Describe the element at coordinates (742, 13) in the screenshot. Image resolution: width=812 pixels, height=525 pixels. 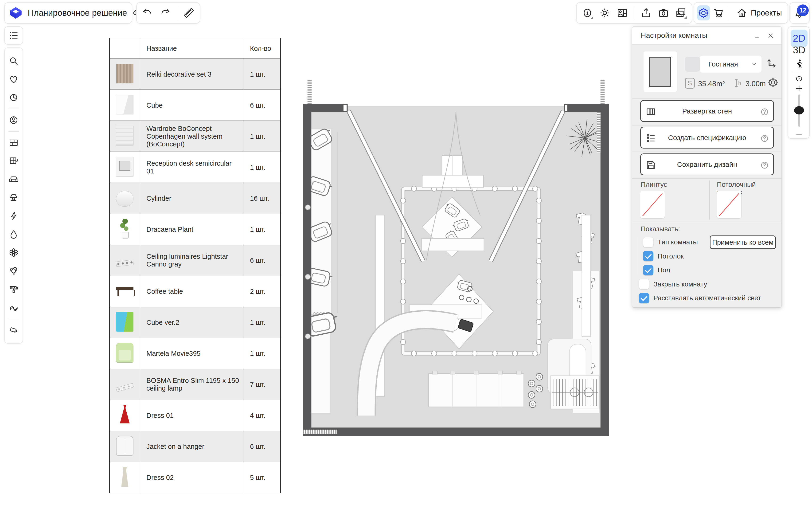
I see `home-icon` at that location.